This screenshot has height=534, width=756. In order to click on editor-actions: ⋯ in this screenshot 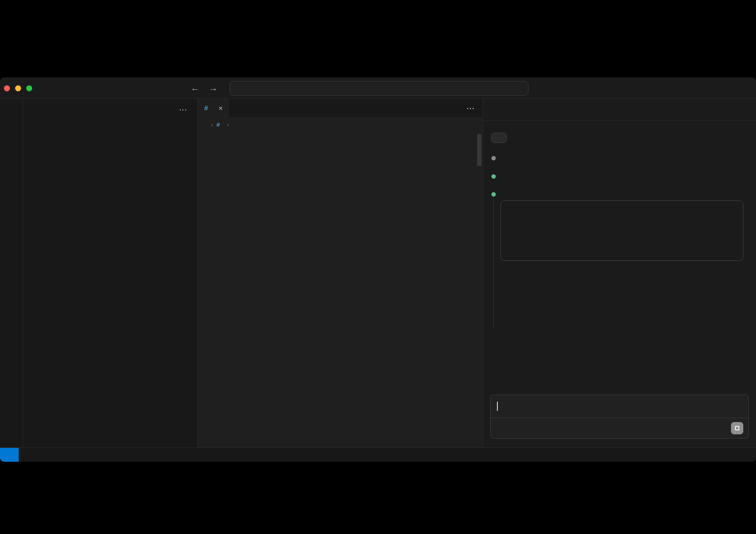, I will do `click(462, 108)`.